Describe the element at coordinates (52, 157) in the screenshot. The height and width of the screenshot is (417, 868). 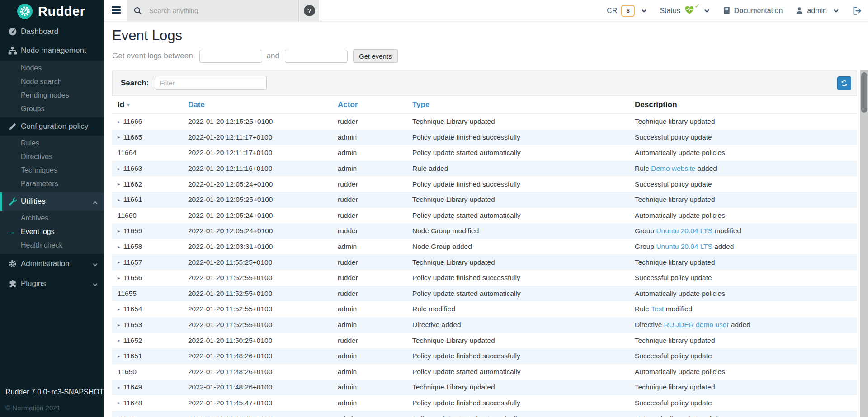
I see `sidebar-item-directives: Directives` at that location.